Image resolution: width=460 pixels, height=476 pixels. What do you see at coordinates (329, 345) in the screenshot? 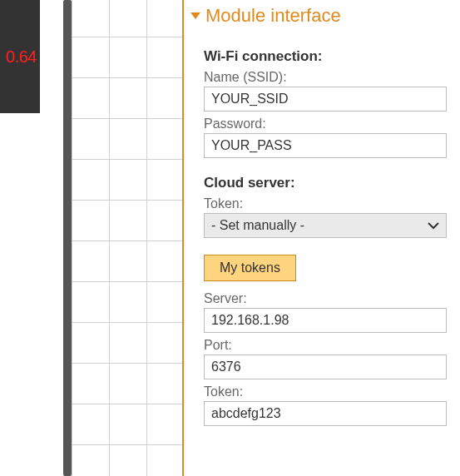
I see `port-label: Port:` at bounding box center [329, 345].